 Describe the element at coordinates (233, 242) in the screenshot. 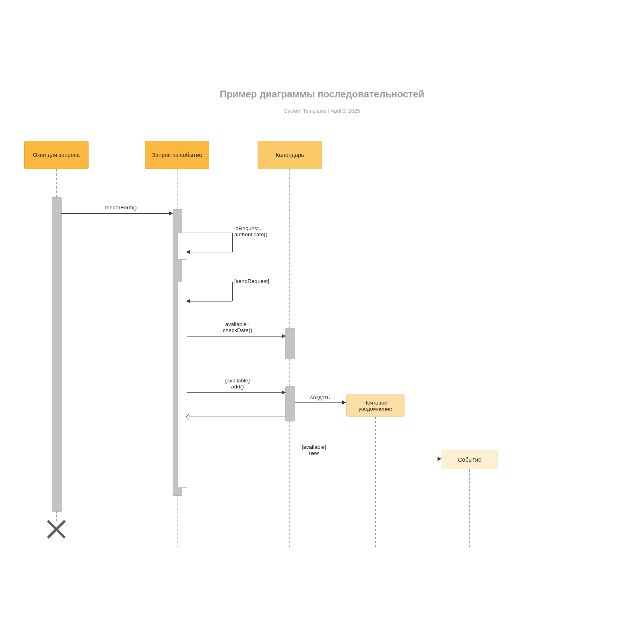

I see `self-auth-side` at that location.